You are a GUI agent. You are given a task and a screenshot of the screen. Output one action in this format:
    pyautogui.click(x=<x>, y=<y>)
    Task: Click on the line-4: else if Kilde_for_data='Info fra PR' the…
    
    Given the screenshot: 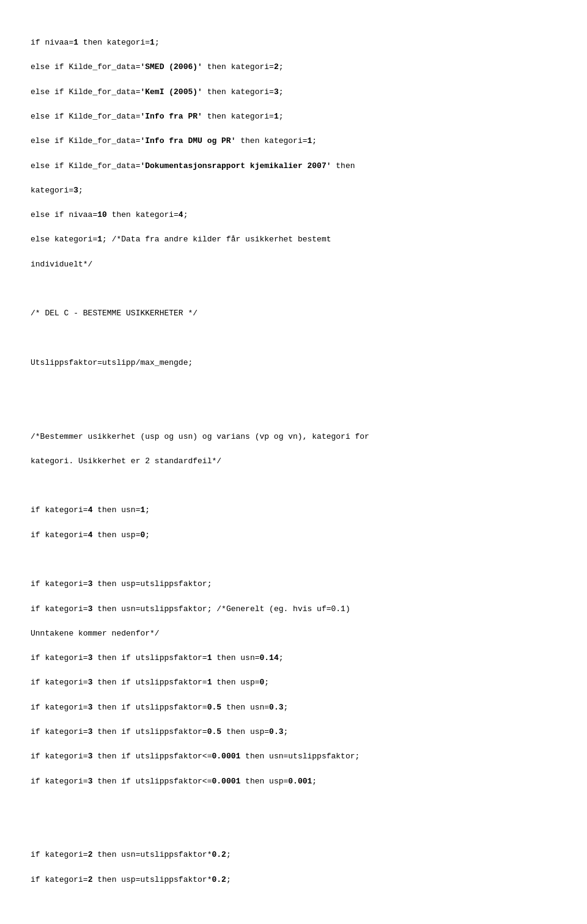 What is the action you would take?
    pyautogui.click(x=157, y=116)
    